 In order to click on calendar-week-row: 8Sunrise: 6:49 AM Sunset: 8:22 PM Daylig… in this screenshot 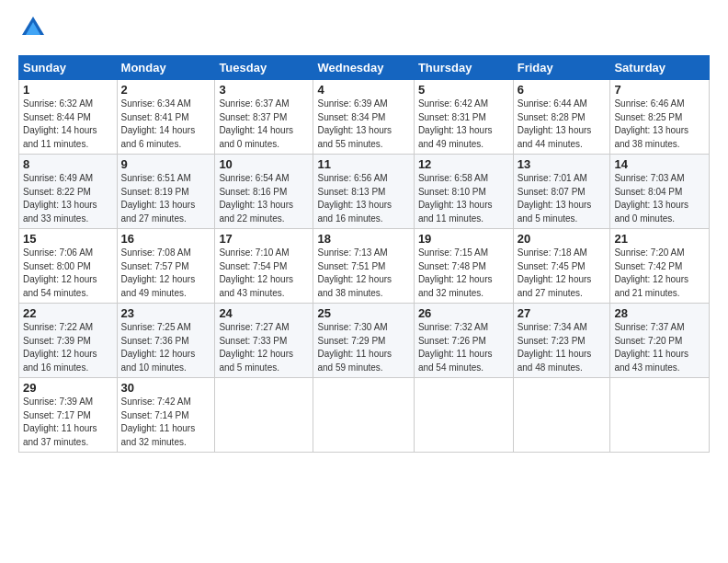, I will do `click(364, 191)`.